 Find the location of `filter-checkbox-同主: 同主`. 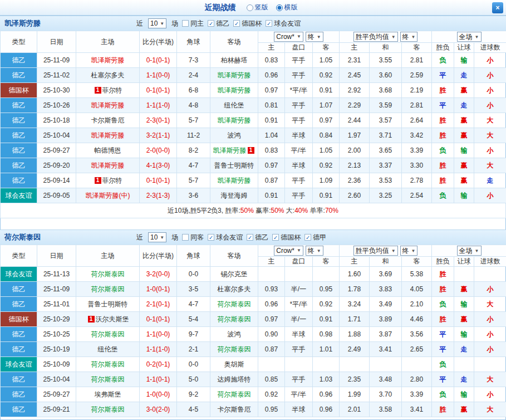

filter-checkbox-同主: 同主 is located at coordinates (193, 23).